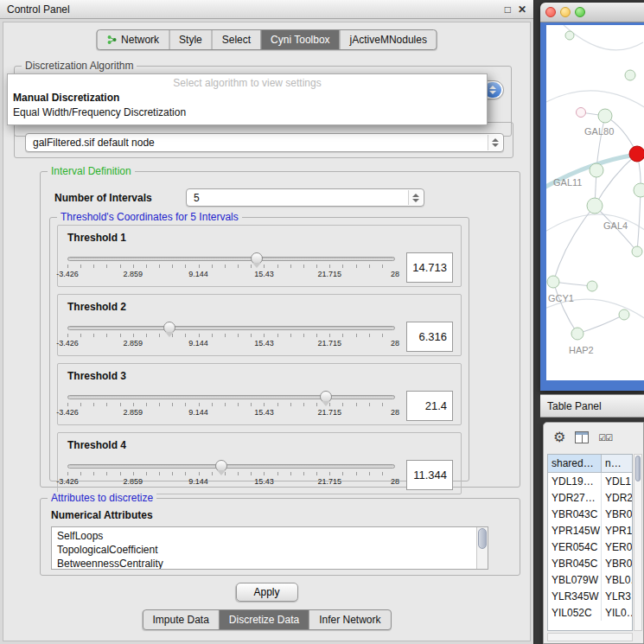 Image resolution: width=644 pixels, height=644 pixels. Describe the element at coordinates (522, 10) in the screenshot. I see `close-icon: ✕` at that location.